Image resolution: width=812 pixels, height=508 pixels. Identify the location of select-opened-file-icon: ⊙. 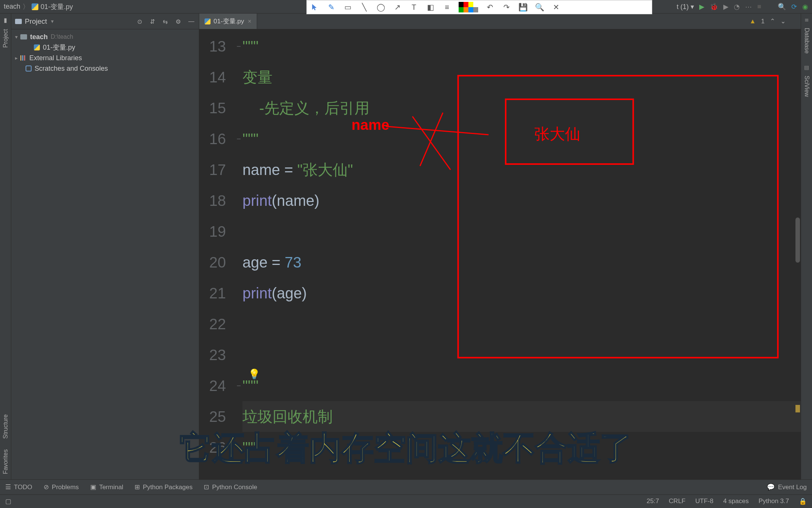
(141, 21).